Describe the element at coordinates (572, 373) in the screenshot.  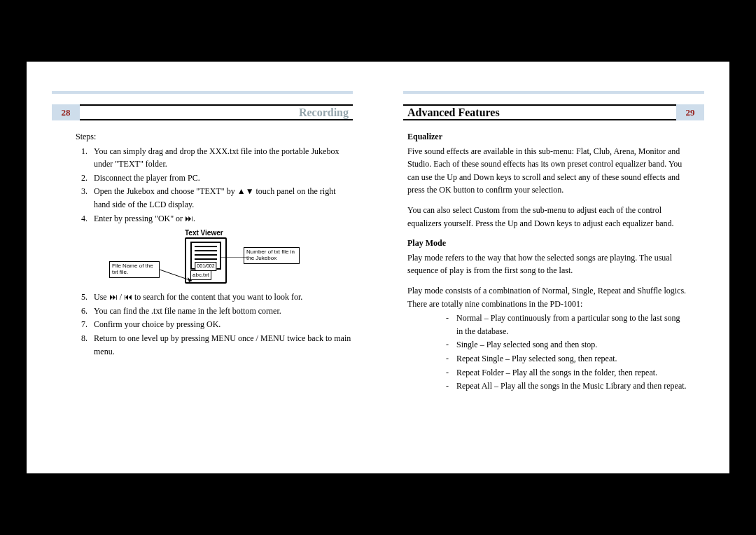
I see `mode-item: Repeat Folder – Play all the songs in th…` at that location.